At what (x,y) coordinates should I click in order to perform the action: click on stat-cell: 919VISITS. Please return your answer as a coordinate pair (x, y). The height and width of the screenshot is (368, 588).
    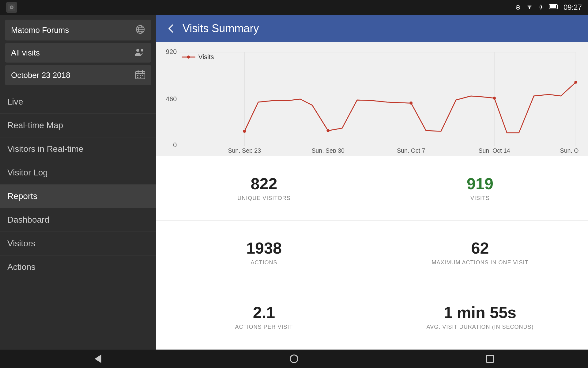
    Looking at the image, I should click on (480, 188).